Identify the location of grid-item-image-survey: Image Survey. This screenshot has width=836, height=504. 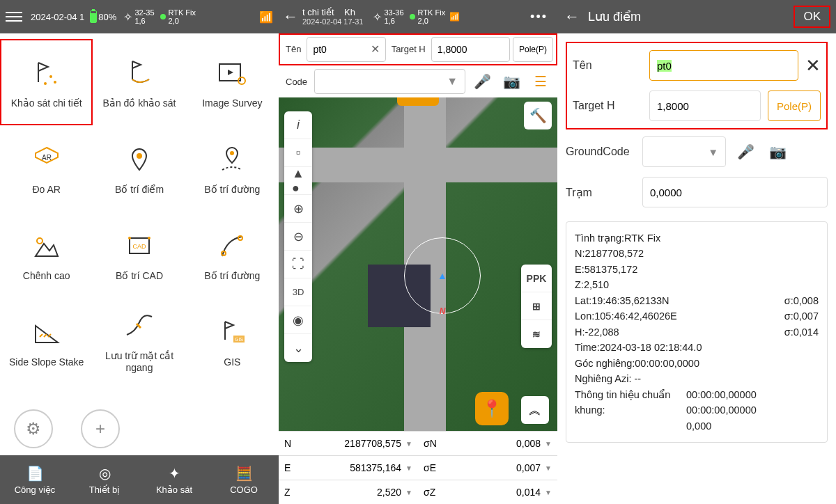
(233, 82).